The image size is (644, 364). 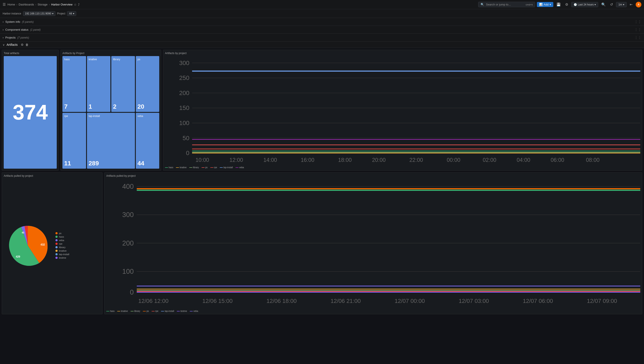 What do you see at coordinates (507, 4) in the screenshot?
I see `search-bar: 🔍 Search or jump to... cmd+k` at bounding box center [507, 4].